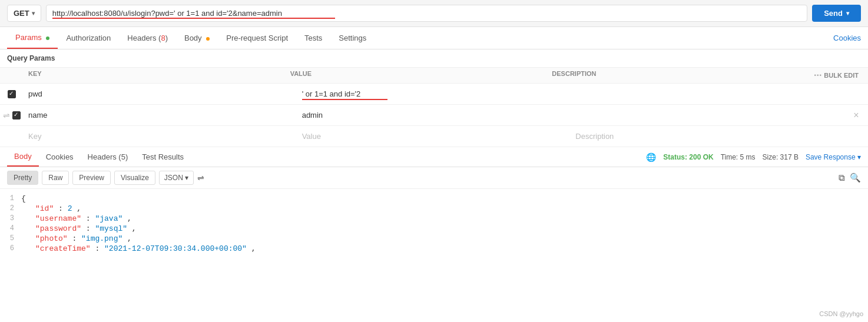 Image resolution: width=868 pixels, height=322 pixels. I want to click on json-line-5: 5 "photo" : "img.png" ,, so click(434, 239).